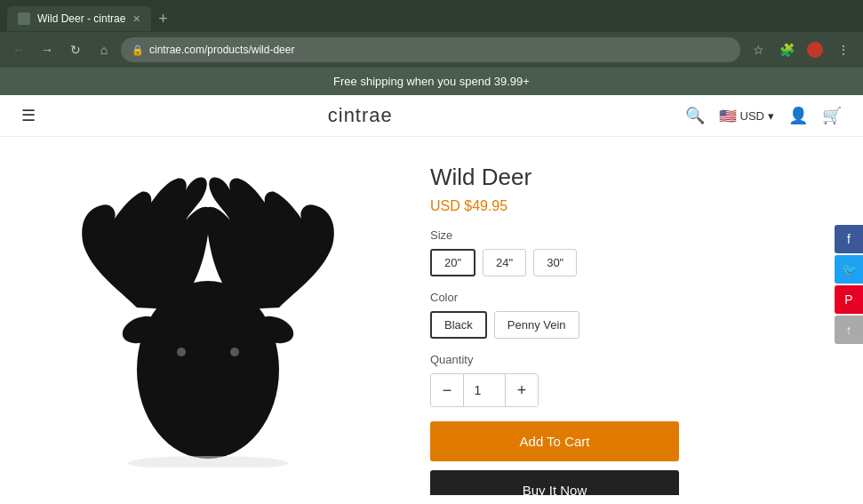  I want to click on header-right: 🔍 🇺🇸 USD ▾ 👤 🛒, so click(763, 116).